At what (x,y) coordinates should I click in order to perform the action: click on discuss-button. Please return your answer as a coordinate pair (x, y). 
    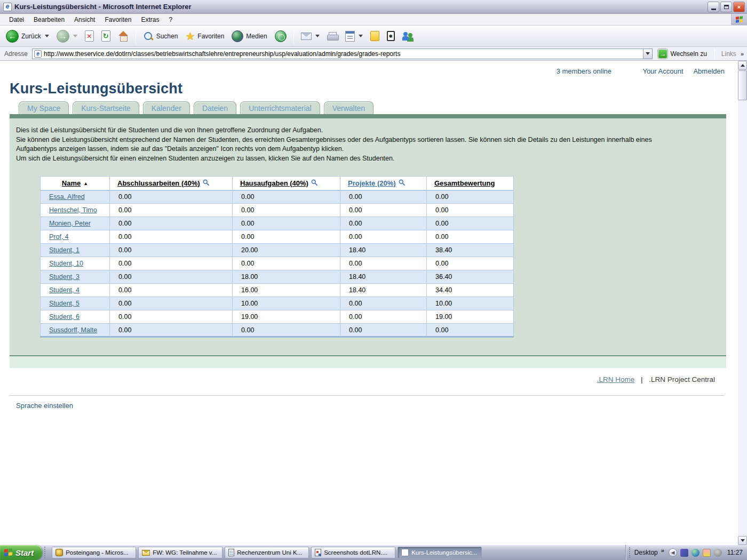
    Looking at the image, I should click on (375, 36).